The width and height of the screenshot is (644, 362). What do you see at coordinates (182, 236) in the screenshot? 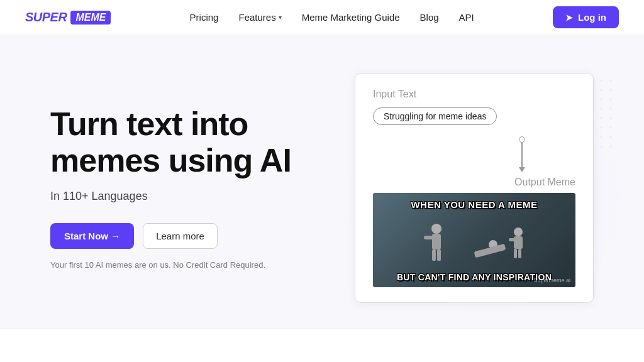
I see `hero-buttons: Start Now → Learn more` at bounding box center [182, 236].